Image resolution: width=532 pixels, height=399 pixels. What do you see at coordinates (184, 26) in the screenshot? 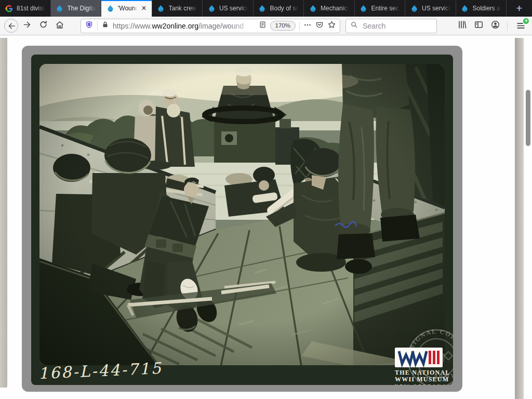
I see `url-text: https://www.ww2online.org/image/wound` at bounding box center [184, 26].